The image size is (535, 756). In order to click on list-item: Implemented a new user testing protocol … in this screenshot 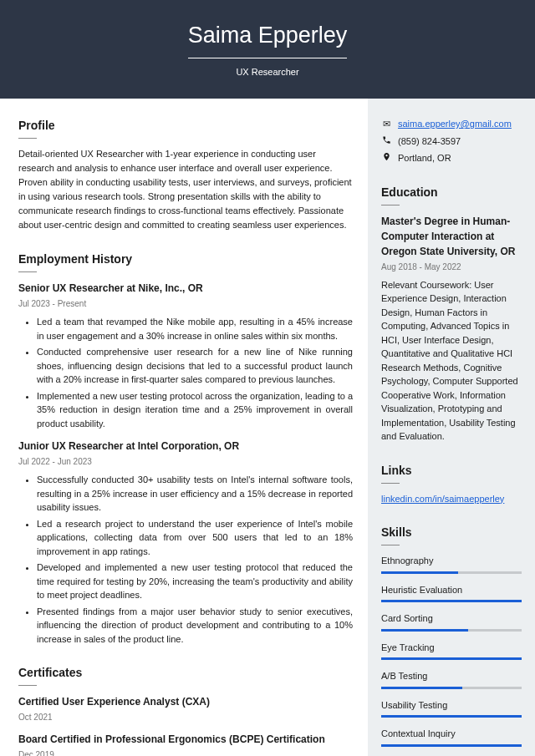, I will do `click(195, 410)`.